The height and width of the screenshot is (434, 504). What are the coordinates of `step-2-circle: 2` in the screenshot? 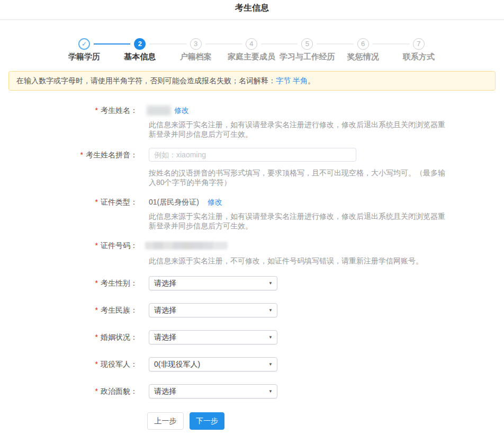 It's located at (140, 44).